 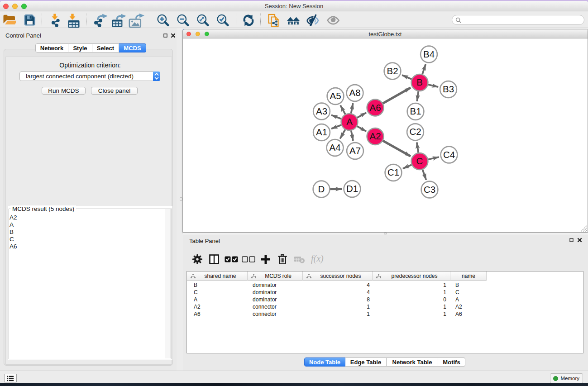 What do you see at coordinates (335, 148) in the screenshot?
I see `svg-text: A4` at bounding box center [335, 148].